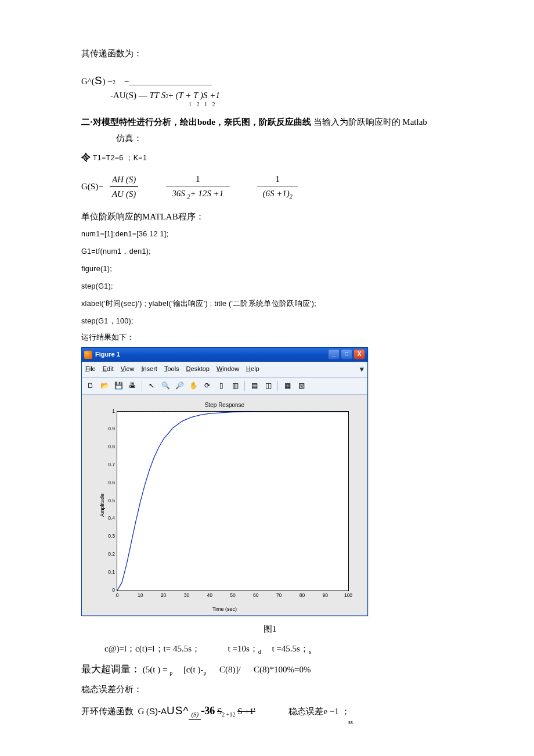 The width and height of the screenshot is (534, 756). Describe the element at coordinates (156, 669) in the screenshot. I see `overshoot-a: (5(t ) =` at that location.